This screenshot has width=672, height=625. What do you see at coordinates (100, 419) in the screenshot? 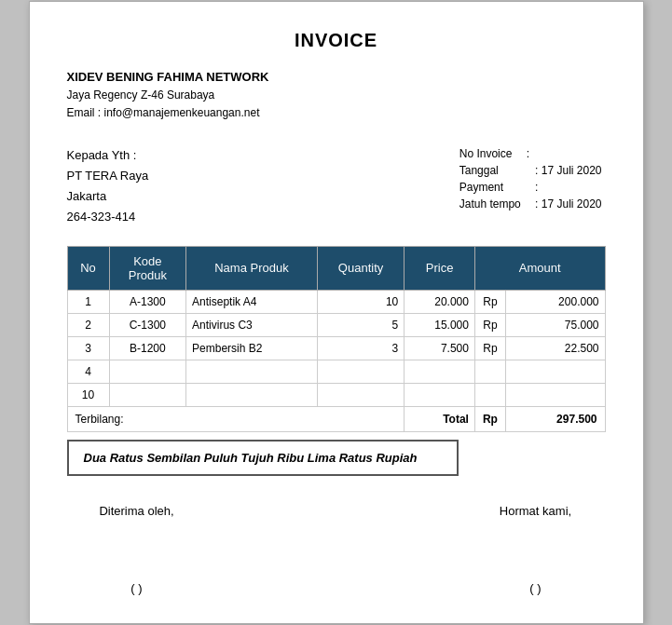
I see `terbilang-label: Terbilang:` at bounding box center [100, 419].